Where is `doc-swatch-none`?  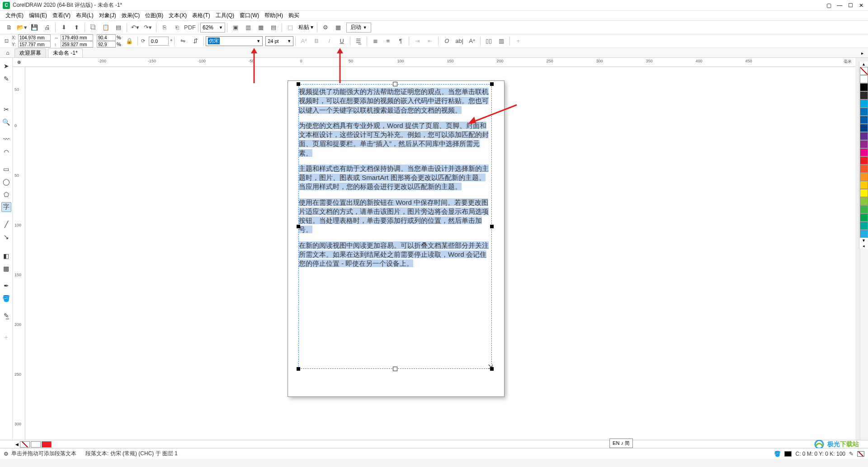
doc-swatch-none is located at coordinates (25, 444).